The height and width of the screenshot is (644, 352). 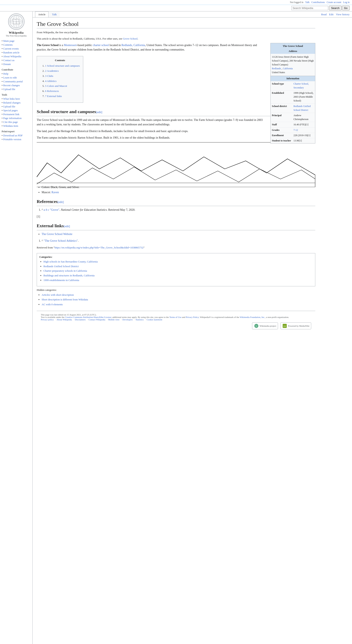 What do you see at coordinates (331, 14) in the screenshot?
I see `tab-edit: Edit` at bounding box center [331, 14].